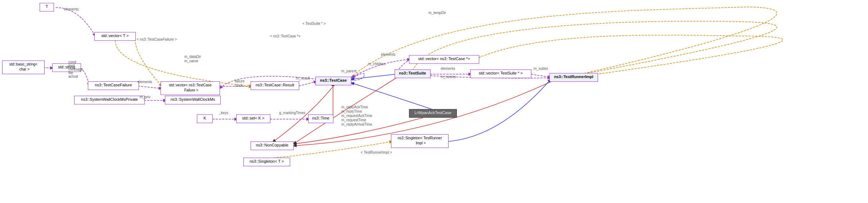 This screenshot has width=868, height=203. Describe the element at coordinates (314, 24) in the screenshot. I see `label-TestSuite: < TestSuite * >` at that location.